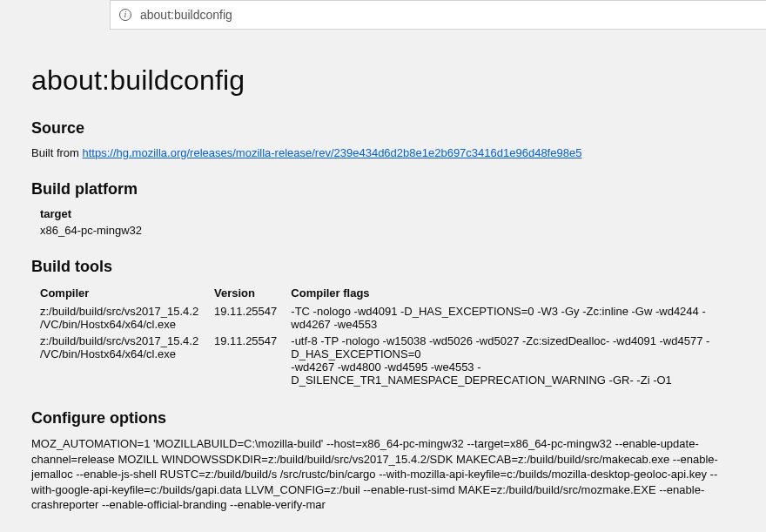 This screenshot has width=766, height=532. What do you see at coordinates (125, 15) in the screenshot?
I see `site-info-icon: i` at bounding box center [125, 15].